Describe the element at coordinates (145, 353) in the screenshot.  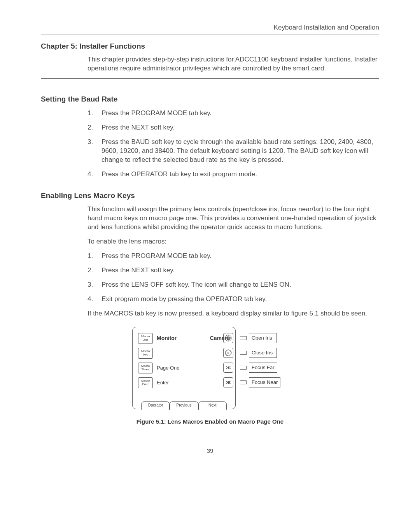
I see `macro-two-button: Macro Two` at that location.